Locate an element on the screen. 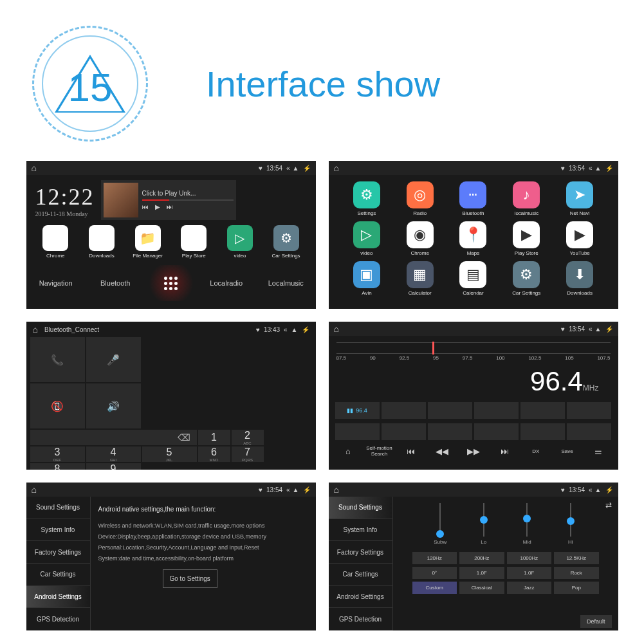 This screenshot has height=644, width=644. media-widget: Click to Play Unk... ⏮ ▶ ⏭ is located at coordinates (169, 200).